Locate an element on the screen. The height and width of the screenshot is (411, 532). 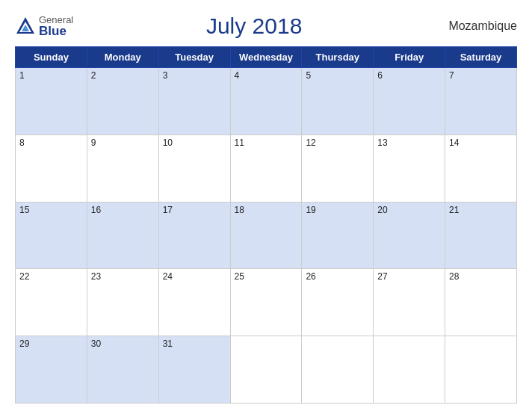
day-number: 26 is located at coordinates (311, 276).